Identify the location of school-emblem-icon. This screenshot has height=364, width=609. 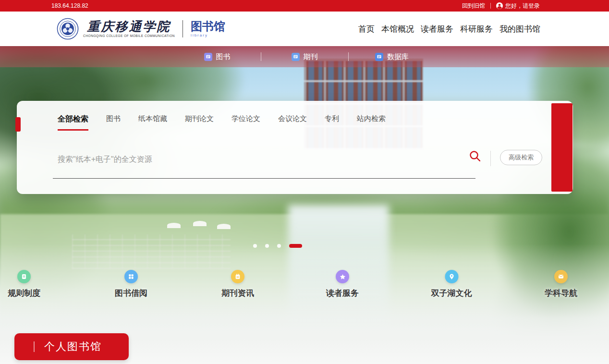
(68, 29).